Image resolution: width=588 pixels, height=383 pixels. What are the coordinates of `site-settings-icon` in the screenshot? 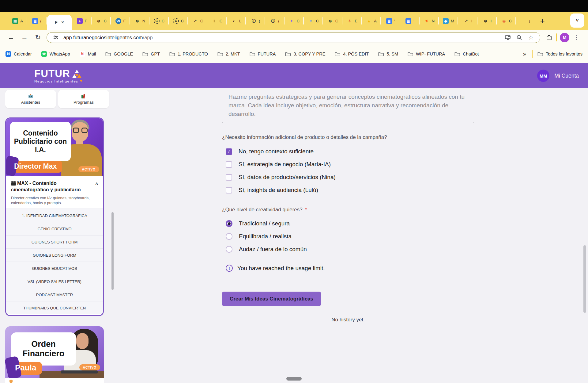 It's located at (56, 37).